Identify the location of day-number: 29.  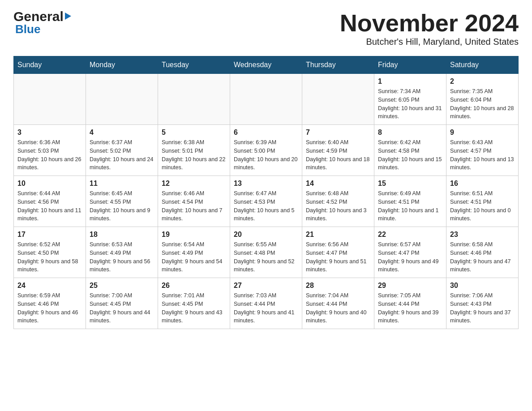
(410, 286).